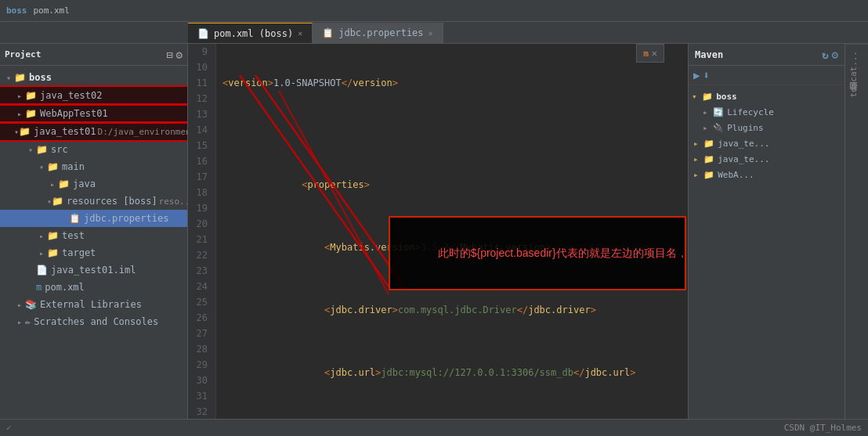 This screenshot has height=436, width=868. Describe the element at coordinates (766, 159) in the screenshot. I see `maven-item-java-test2: ▸ 📁 java_te...` at that location.